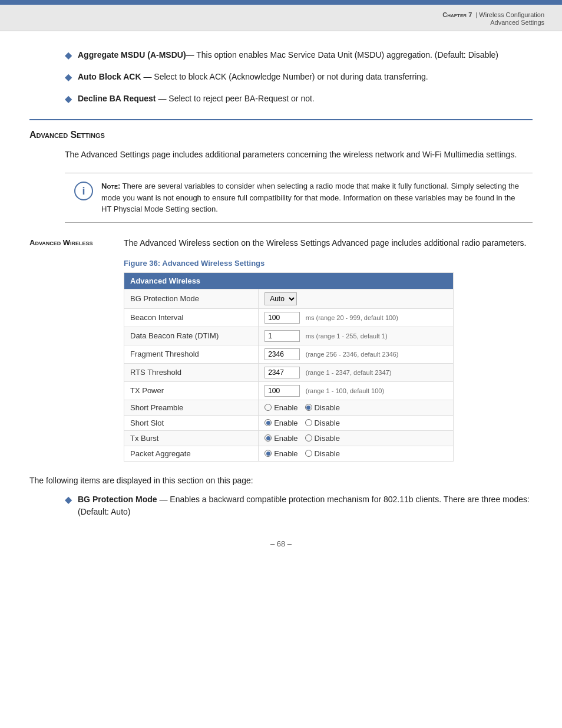 This screenshot has height=728, width=562. What do you see at coordinates (282, 336) in the screenshot?
I see `data-beacon-input` at bounding box center [282, 336].